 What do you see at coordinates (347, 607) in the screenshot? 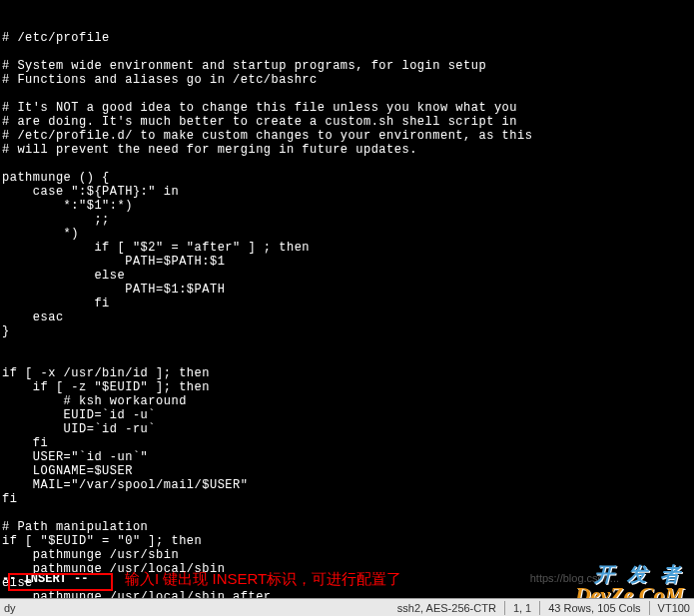
I see `status-bar: dy ssh2, AES-256-CTR 1, 1 43 Rows, 105 C…` at bounding box center [347, 607].